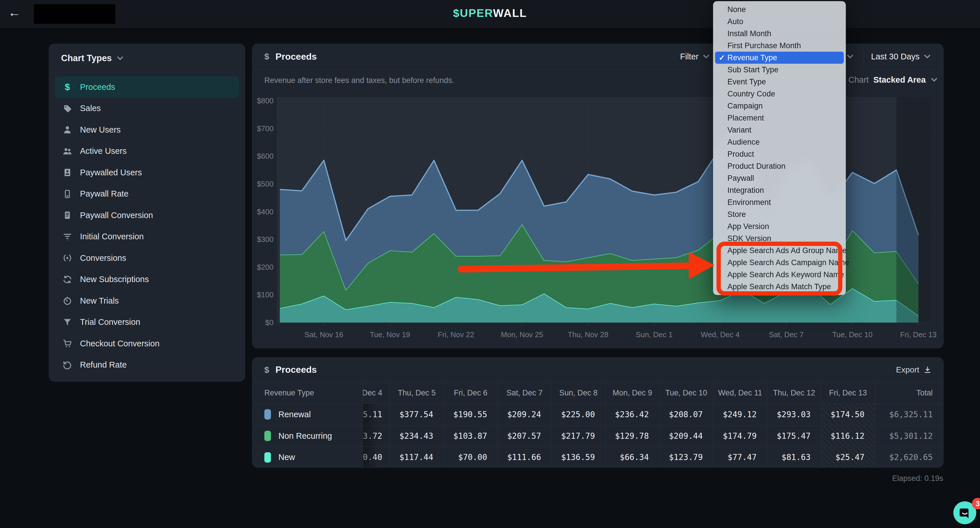 The height and width of the screenshot is (528, 980). I want to click on logo-suffix: WALL, so click(510, 13).